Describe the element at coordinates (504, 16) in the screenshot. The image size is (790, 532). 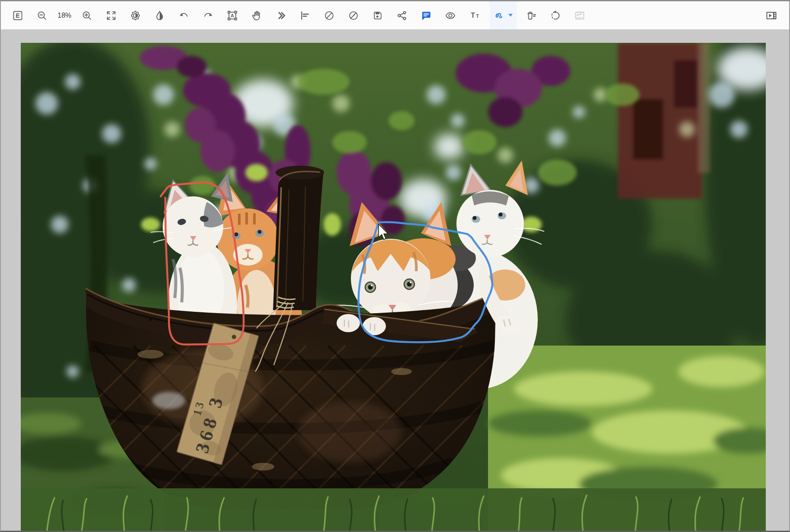
I see `freehand-draw-button` at that location.